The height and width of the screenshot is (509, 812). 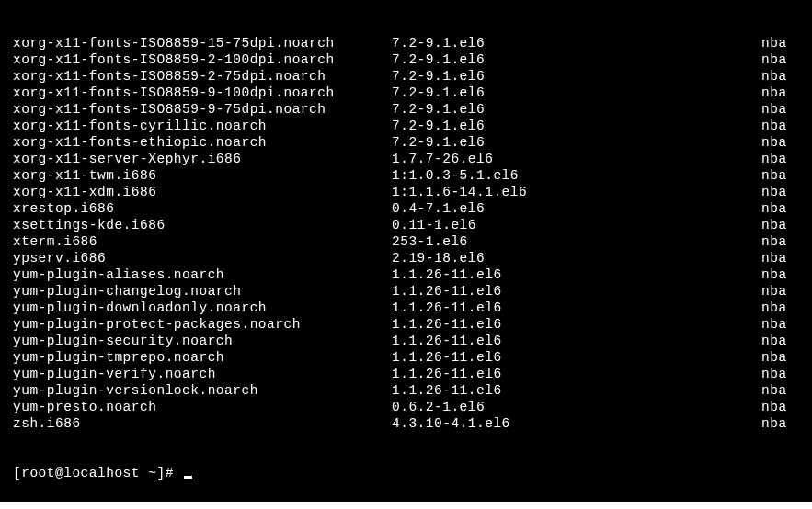 What do you see at coordinates (412, 291) in the screenshot?
I see `package-row: yum-plugin-changelog.noarch1.1.26-11.el6…` at bounding box center [412, 291].